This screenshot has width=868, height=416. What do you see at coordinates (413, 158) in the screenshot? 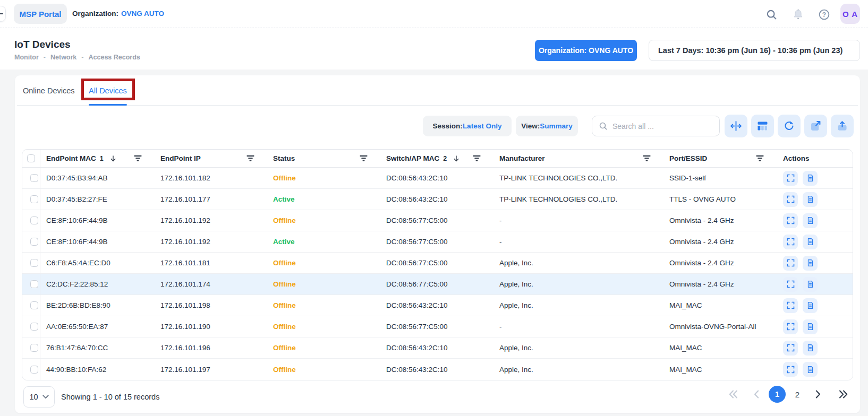
I see `column-label: Switch/AP MAC` at bounding box center [413, 158].